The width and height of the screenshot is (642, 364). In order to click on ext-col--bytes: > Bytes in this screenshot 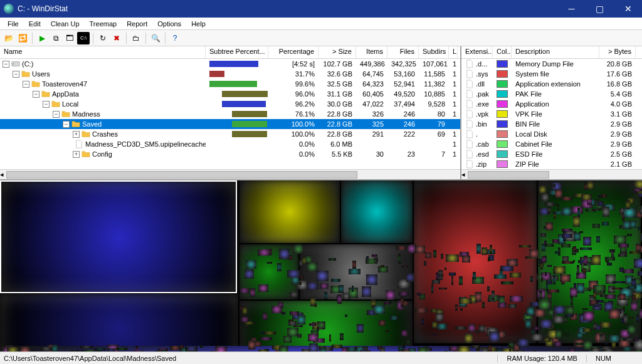, I will do `click(618, 53)`.